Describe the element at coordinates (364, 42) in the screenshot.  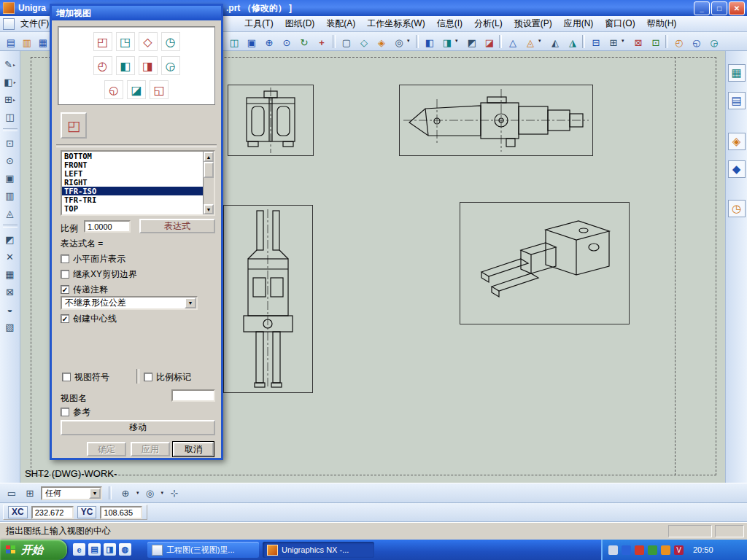
I see `toolbar-icon: ◇` at that location.